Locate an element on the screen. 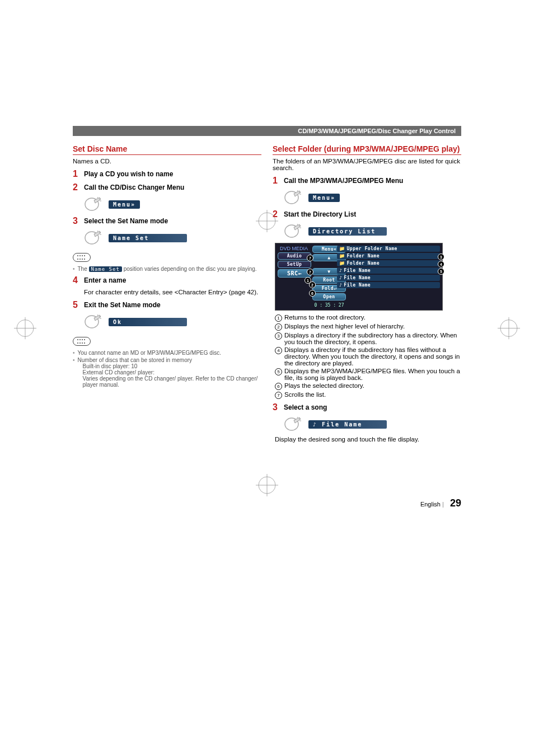 The height and width of the screenshot is (756, 534). step-title: Select the Set Name mode is located at coordinates (126, 220).